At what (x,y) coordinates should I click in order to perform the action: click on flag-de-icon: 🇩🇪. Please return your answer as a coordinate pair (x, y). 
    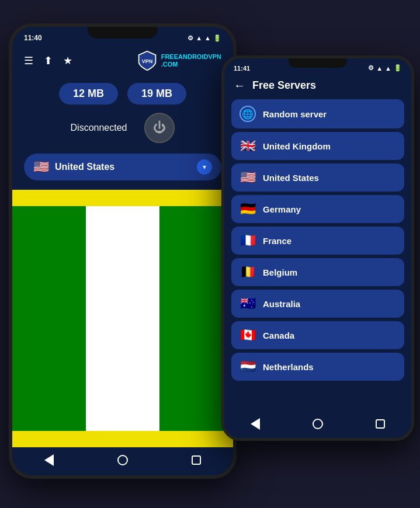
    Looking at the image, I should click on (248, 209).